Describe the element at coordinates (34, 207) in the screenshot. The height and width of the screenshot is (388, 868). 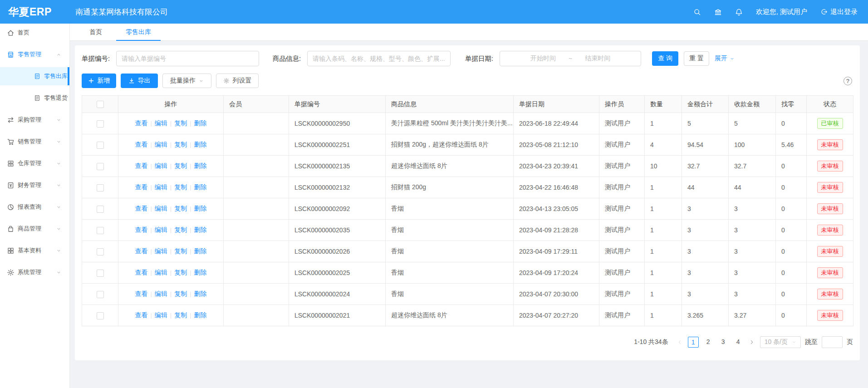
I see `sidebar-item-report-query: 报表查询` at that location.